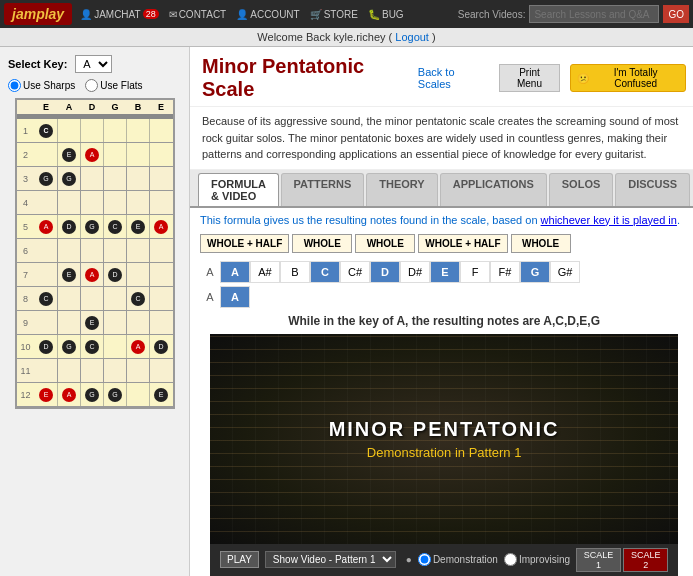 Image resolution: width=693 pixels, height=576 pixels. What do you see at coordinates (334, 14) in the screenshot?
I see `nav-store: 🛒 STORE` at bounding box center [334, 14].